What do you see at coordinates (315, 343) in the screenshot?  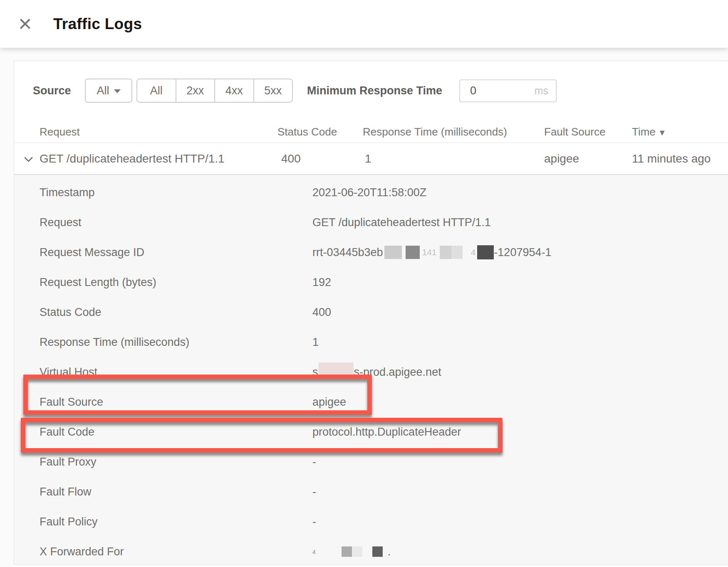 I see `detail-value: 1` at bounding box center [315, 343].